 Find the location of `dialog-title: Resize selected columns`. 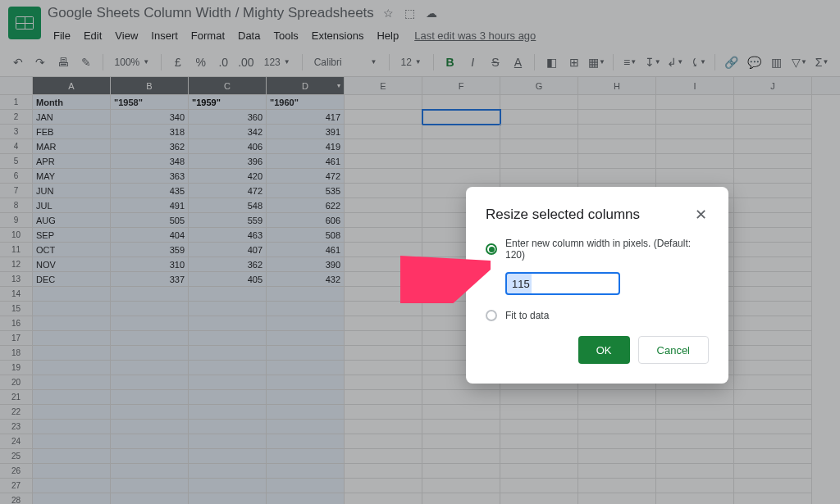

dialog-title: Resize selected columns is located at coordinates (563, 215).